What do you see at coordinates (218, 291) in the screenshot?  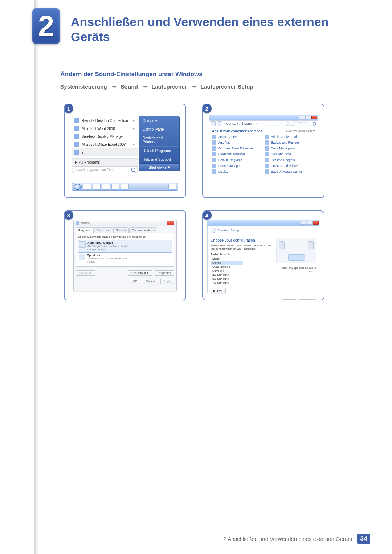 I see `test-button: Test` at bounding box center [218, 291].